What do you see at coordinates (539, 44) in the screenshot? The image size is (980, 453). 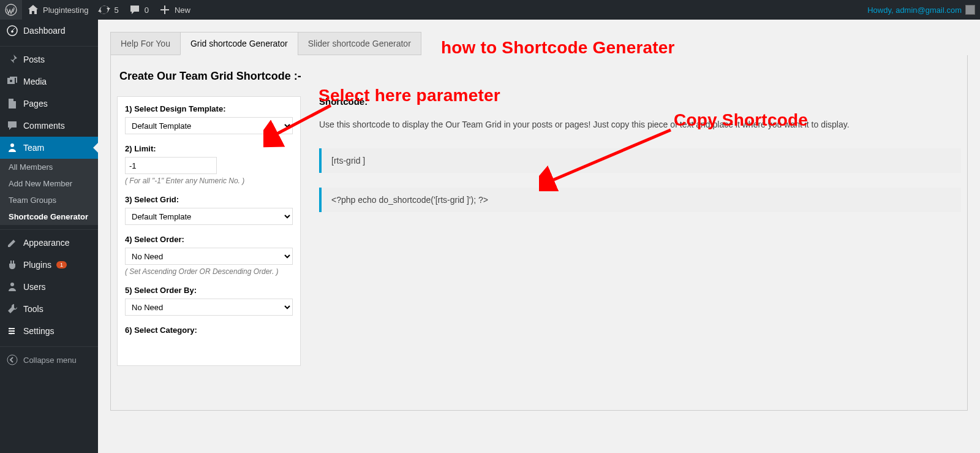 I see `tabs: Help For You Grid shortcode Generator Sl…` at bounding box center [539, 44].